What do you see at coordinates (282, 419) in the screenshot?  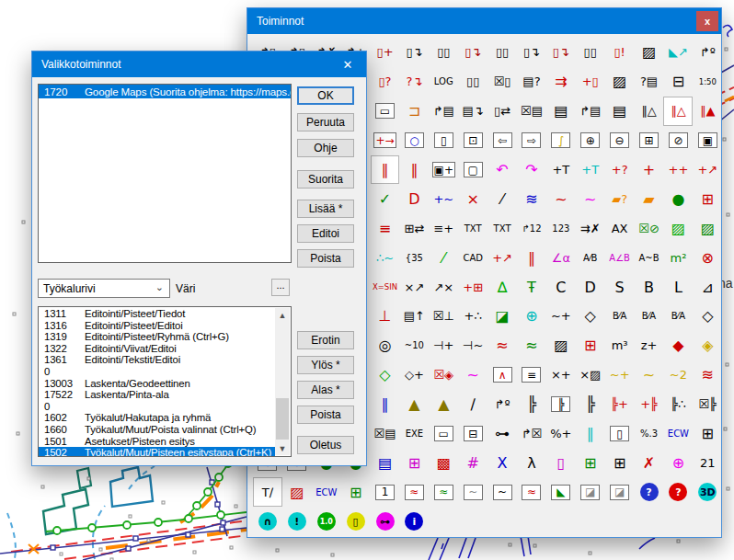 I see `scrollbar-thumb` at bounding box center [282, 419].